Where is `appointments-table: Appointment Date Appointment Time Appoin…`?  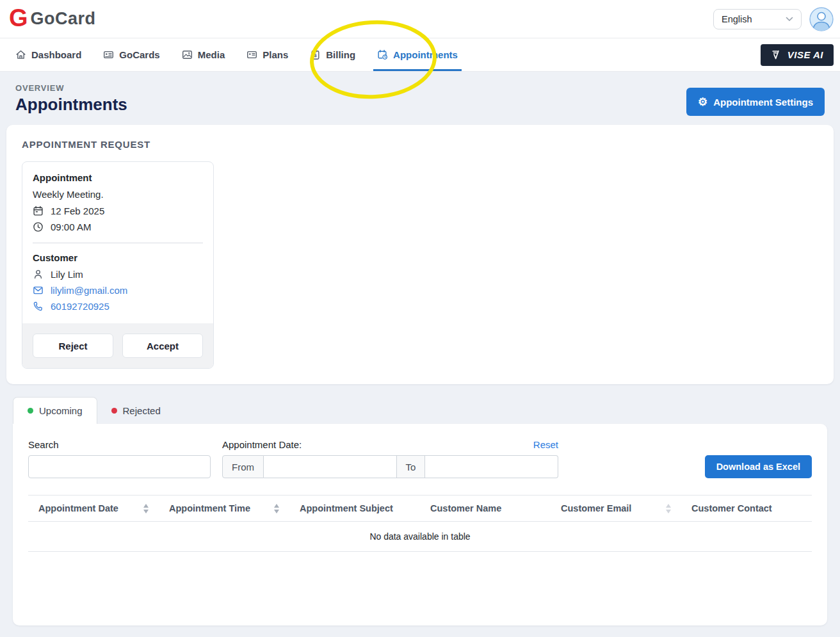
appointments-table: Appointment Date Appointment Time Appoin… is located at coordinates (420, 524).